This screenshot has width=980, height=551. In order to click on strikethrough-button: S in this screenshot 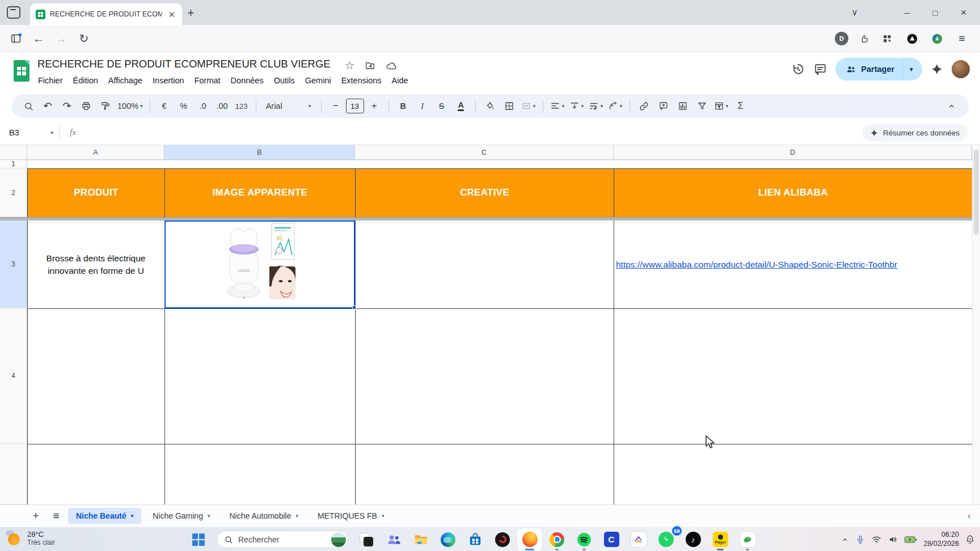, I will do `click(442, 106)`.